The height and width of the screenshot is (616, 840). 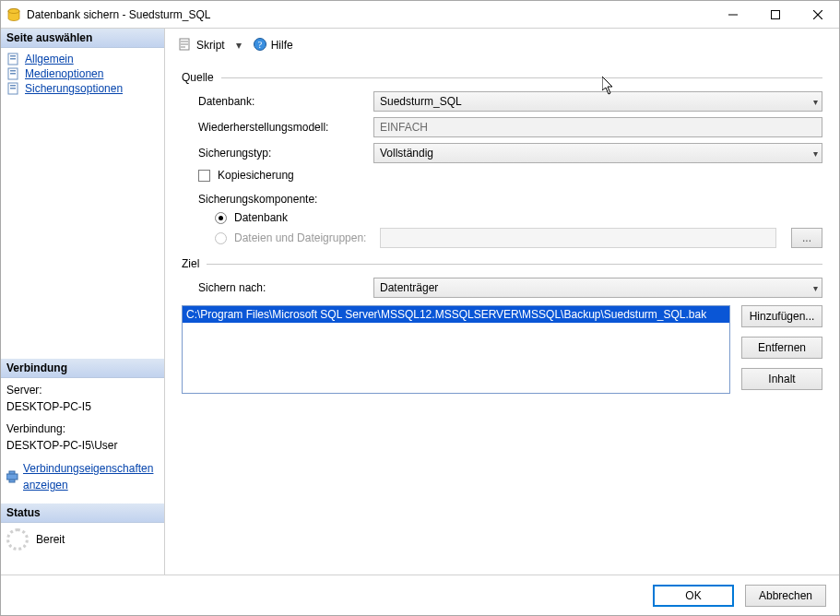 I want to click on sidebar-pages-header: Seite auswählen, so click(x=83, y=39).